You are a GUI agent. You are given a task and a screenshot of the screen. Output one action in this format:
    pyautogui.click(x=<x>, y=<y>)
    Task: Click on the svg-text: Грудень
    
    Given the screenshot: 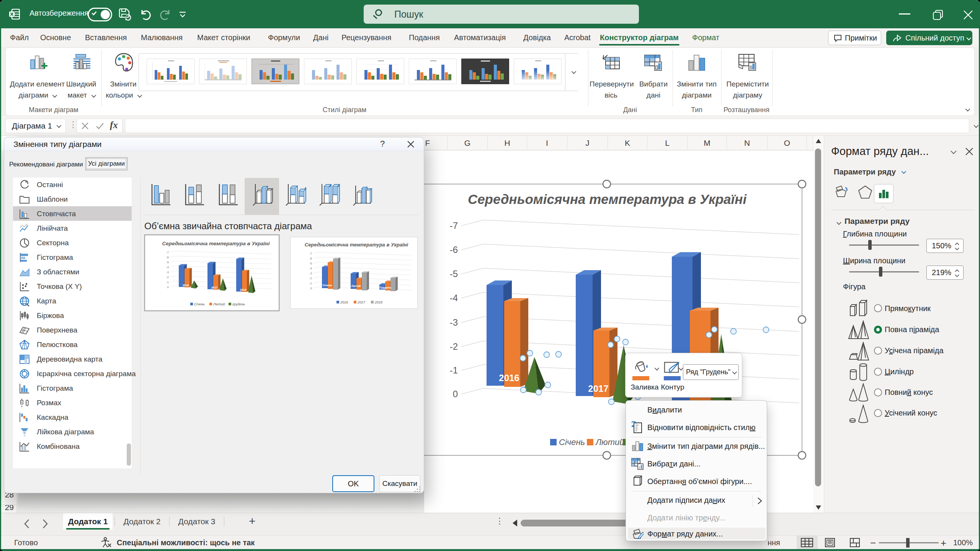 What is the action you would take?
    pyautogui.click(x=386, y=288)
    